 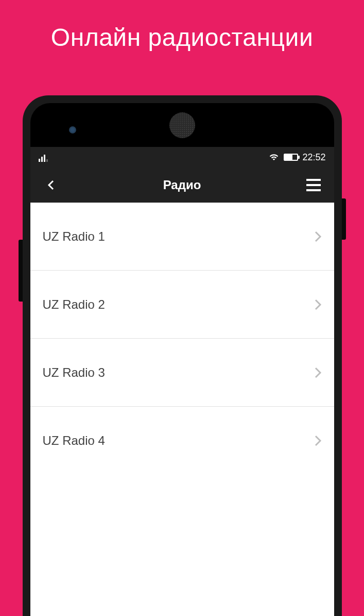 What do you see at coordinates (73, 130) in the screenshot?
I see `phone-camera` at bounding box center [73, 130].